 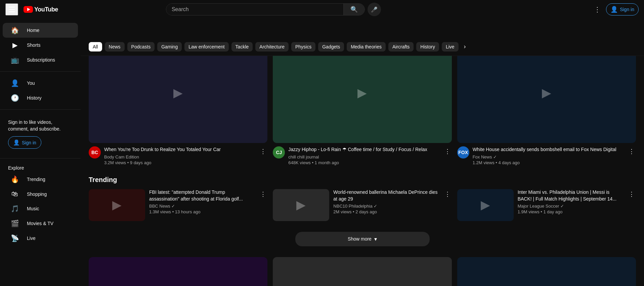 What do you see at coordinates (463, 152) in the screenshot?
I see `channel-avatar-v3: FOX` at bounding box center [463, 152].